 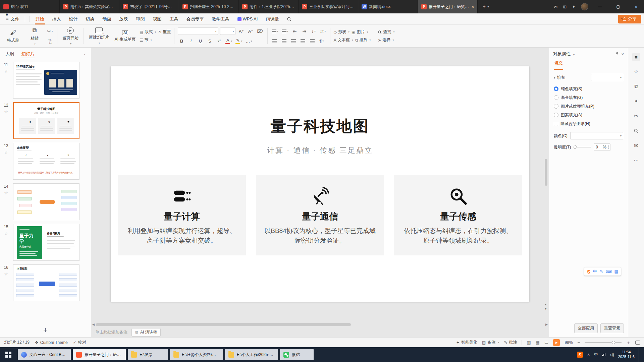 I want to click on search-command-icon, so click(x=289, y=19).